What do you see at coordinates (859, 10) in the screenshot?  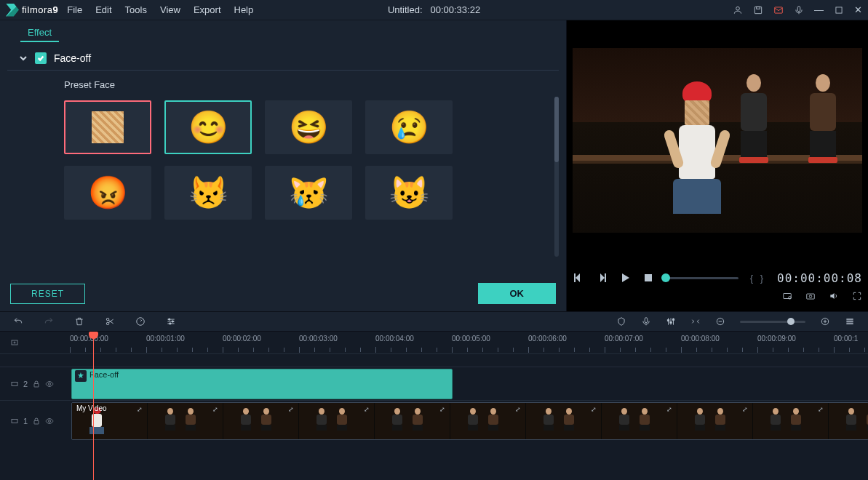 I see `window-close-icon: ✕` at bounding box center [859, 10].